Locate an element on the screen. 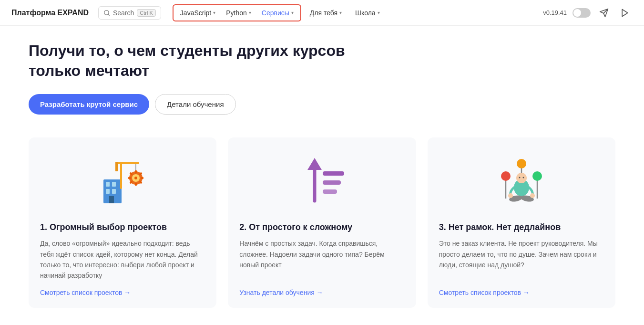 This screenshot has width=644, height=325. nav-item-services: Сервисы ▾ is located at coordinates (277, 13).